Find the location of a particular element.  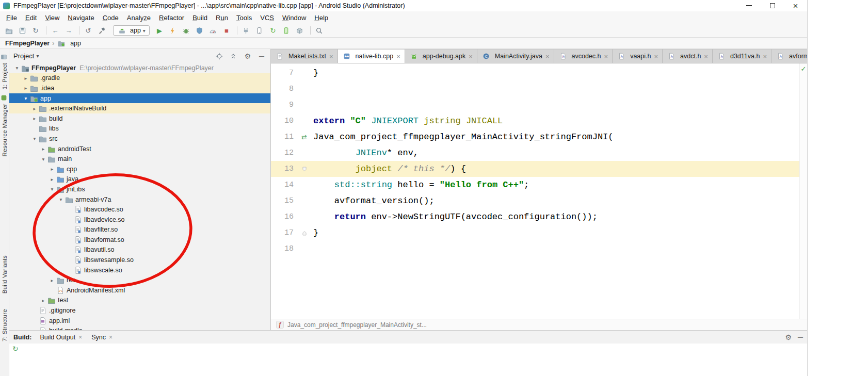

tree-item-androidtest: ▸androidTest is located at coordinates (140, 149).